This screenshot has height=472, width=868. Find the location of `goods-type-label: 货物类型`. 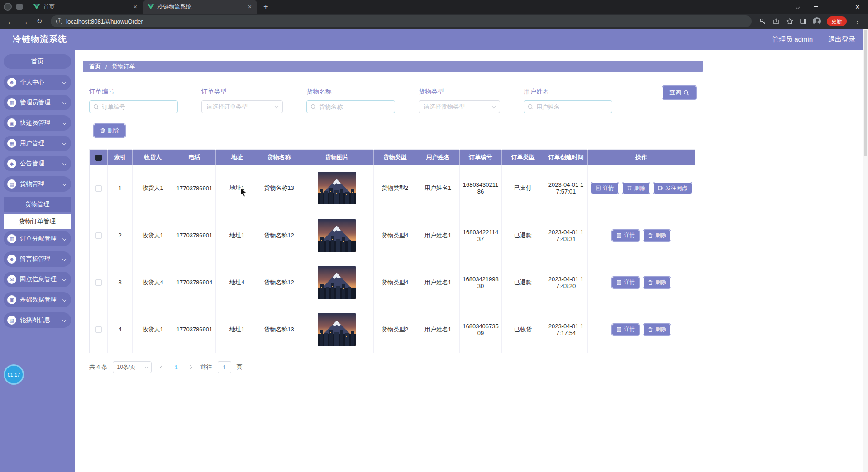

goods-type-label: 货物类型 is located at coordinates (459, 92).